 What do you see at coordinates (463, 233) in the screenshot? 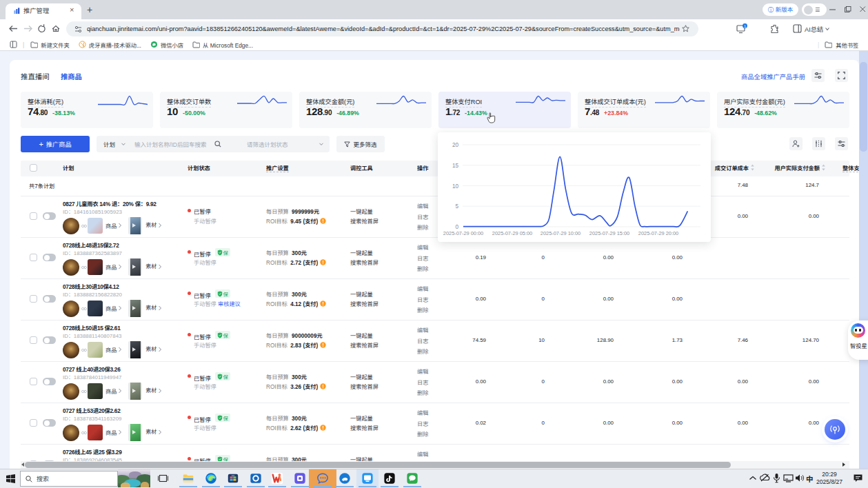
I see `svg-text: 2025-07-29 00:00` at bounding box center [463, 233].